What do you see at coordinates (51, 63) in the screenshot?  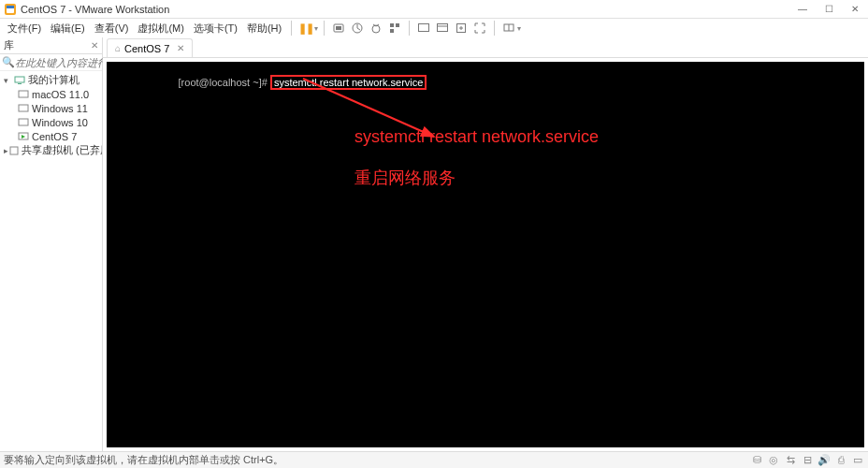 I see `sidebar-search: 🔍 ▾` at bounding box center [51, 63].